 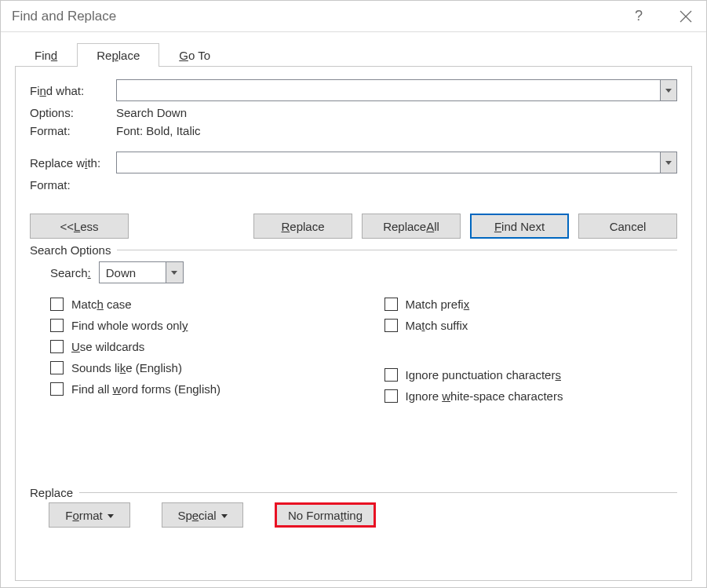 What do you see at coordinates (320, 16) in the screenshot?
I see `window-title: Find and Replace` at bounding box center [320, 16].